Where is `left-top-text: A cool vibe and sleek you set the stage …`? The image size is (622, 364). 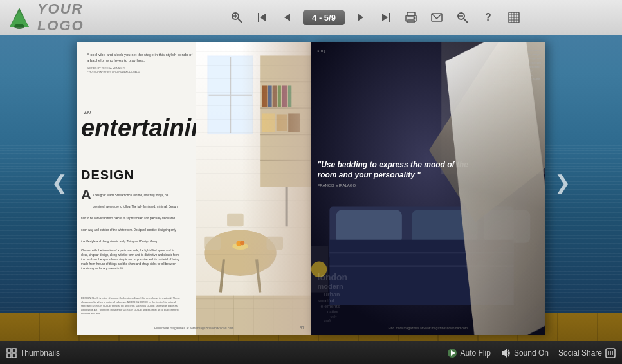
left-top-text: A cool vibe and sleek you set the stage … is located at coordinates (142, 63).